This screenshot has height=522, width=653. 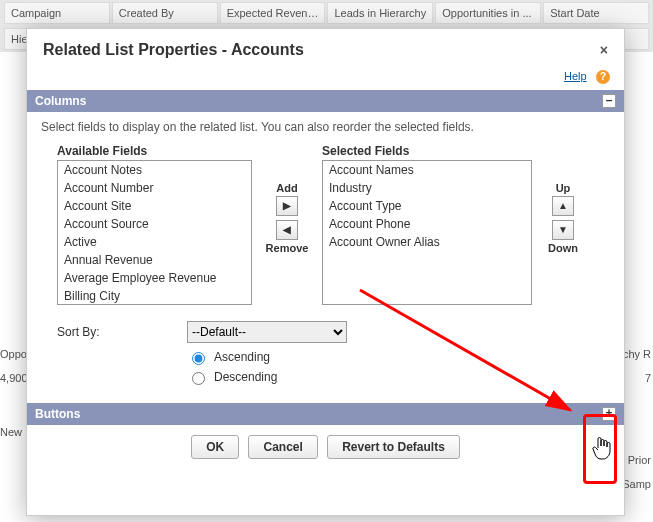 What do you see at coordinates (427, 151) in the screenshot?
I see `selected-fields-label: Selected Fields` at bounding box center [427, 151].